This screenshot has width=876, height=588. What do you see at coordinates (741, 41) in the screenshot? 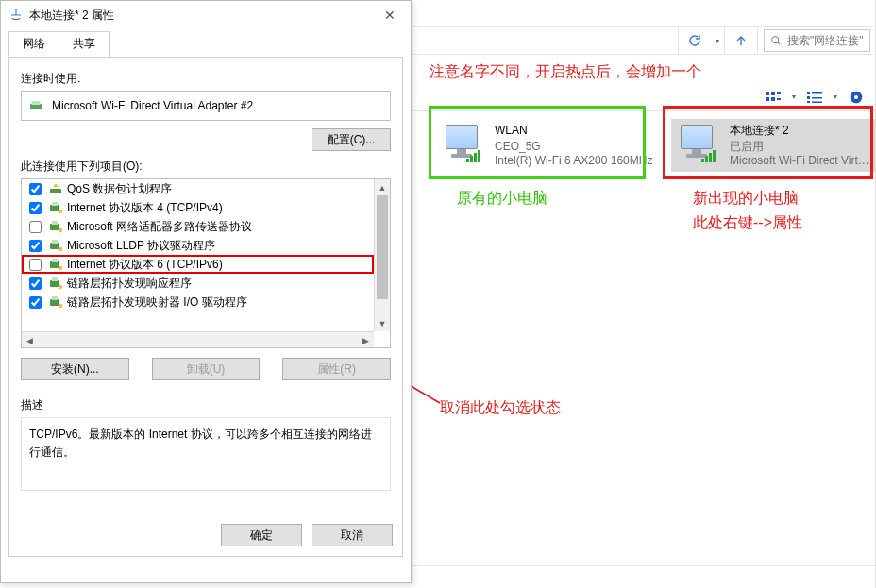
I see `toolbar-up-icon` at bounding box center [741, 41].